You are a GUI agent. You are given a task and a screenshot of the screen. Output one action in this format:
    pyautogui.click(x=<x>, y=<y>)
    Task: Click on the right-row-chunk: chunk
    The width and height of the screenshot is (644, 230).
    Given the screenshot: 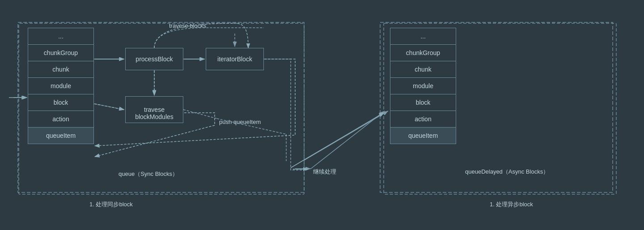 What is the action you would take?
    pyautogui.click(x=423, y=70)
    